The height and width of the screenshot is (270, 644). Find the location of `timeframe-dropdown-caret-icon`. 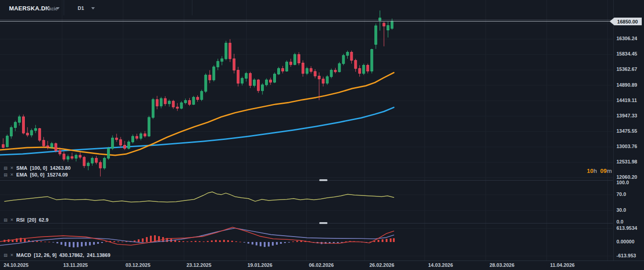

timeframe-dropdown-caret-icon is located at coordinates (93, 8).